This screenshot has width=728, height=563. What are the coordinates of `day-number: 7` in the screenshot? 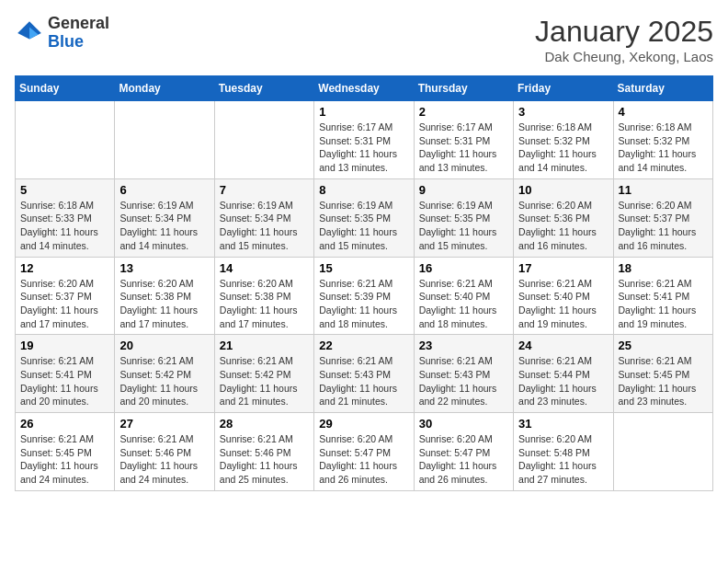 It's located at (265, 190).